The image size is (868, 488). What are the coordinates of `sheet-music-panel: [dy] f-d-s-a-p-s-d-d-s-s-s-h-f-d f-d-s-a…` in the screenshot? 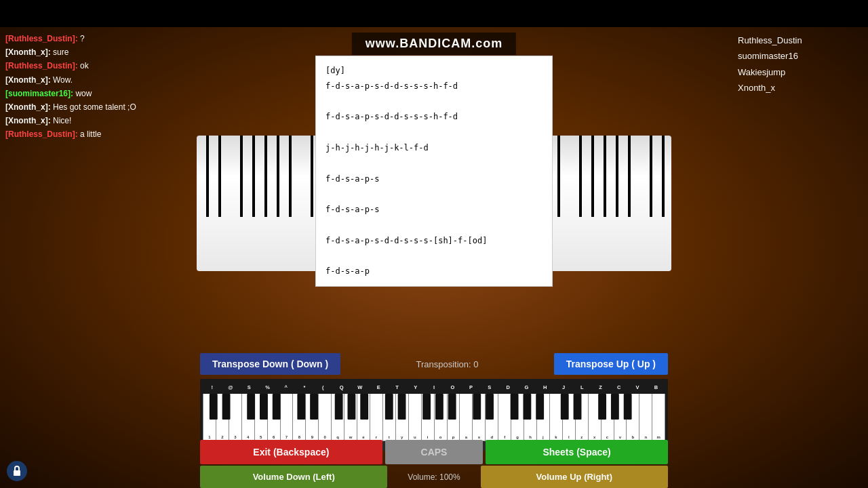 It's located at (434, 171).